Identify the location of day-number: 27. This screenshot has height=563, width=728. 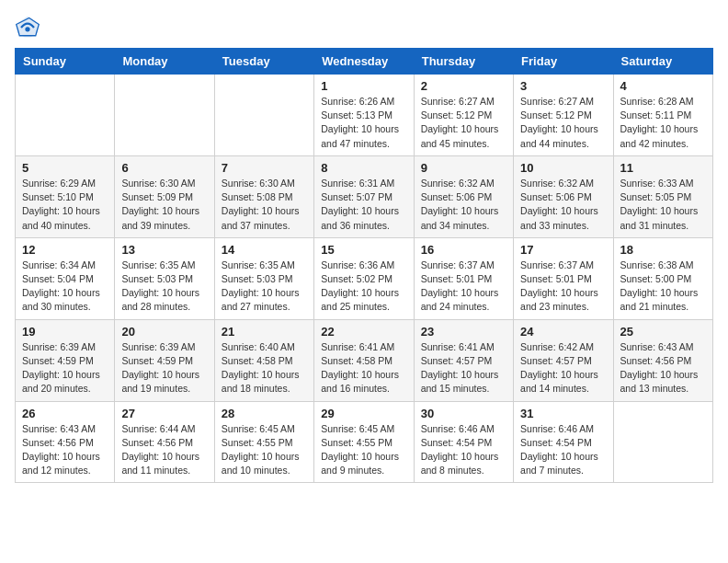
(164, 414).